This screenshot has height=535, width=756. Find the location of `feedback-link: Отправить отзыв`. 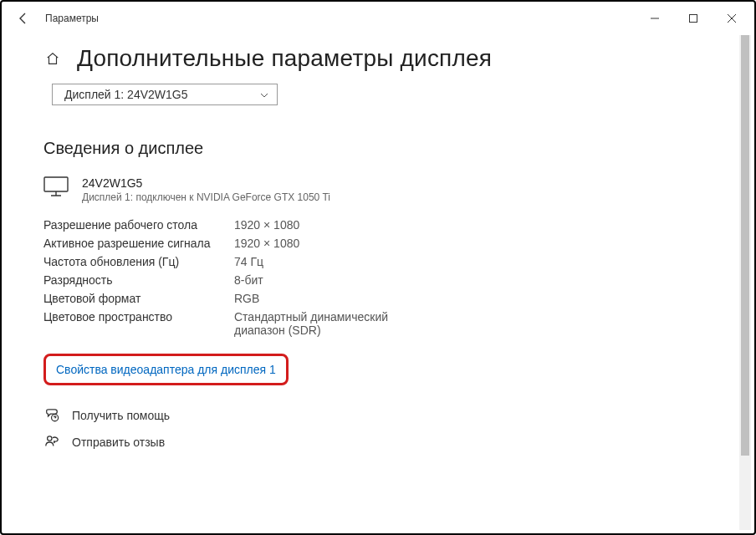

feedback-link: Отправить отзыв is located at coordinates (378, 442).